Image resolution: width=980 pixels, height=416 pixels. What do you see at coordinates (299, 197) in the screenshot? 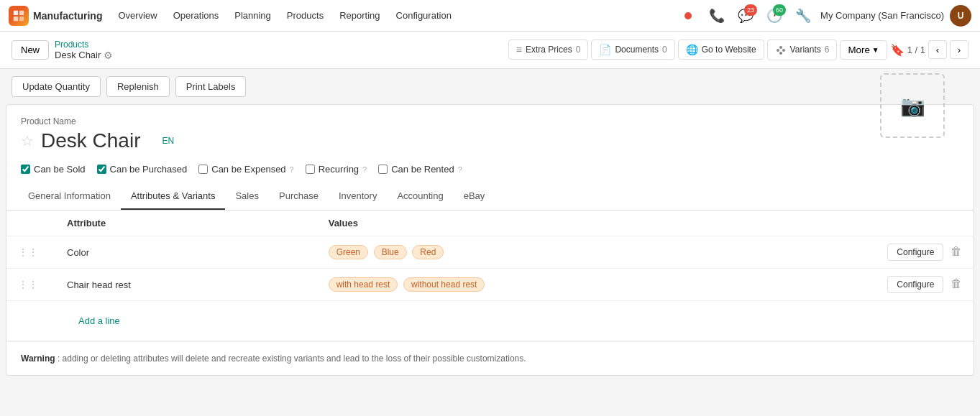
I see `tab-purchase: Purchase` at bounding box center [299, 197].